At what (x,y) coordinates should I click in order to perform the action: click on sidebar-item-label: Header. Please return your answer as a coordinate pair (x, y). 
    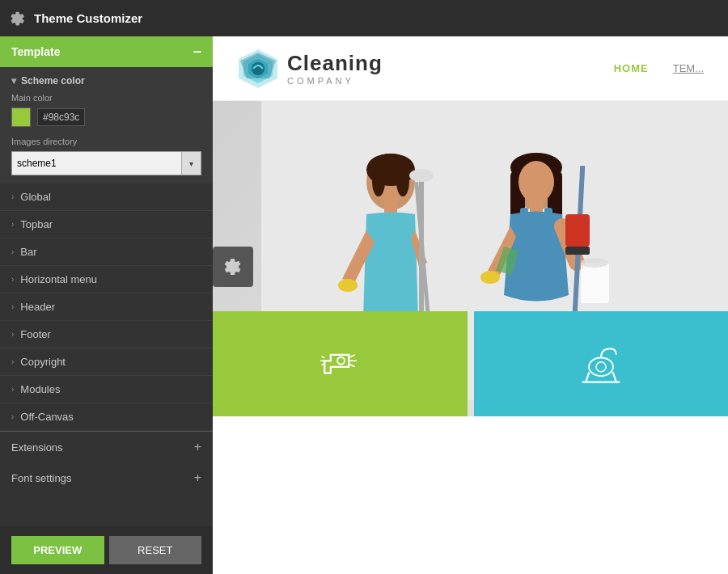
    Looking at the image, I should click on (37, 307).